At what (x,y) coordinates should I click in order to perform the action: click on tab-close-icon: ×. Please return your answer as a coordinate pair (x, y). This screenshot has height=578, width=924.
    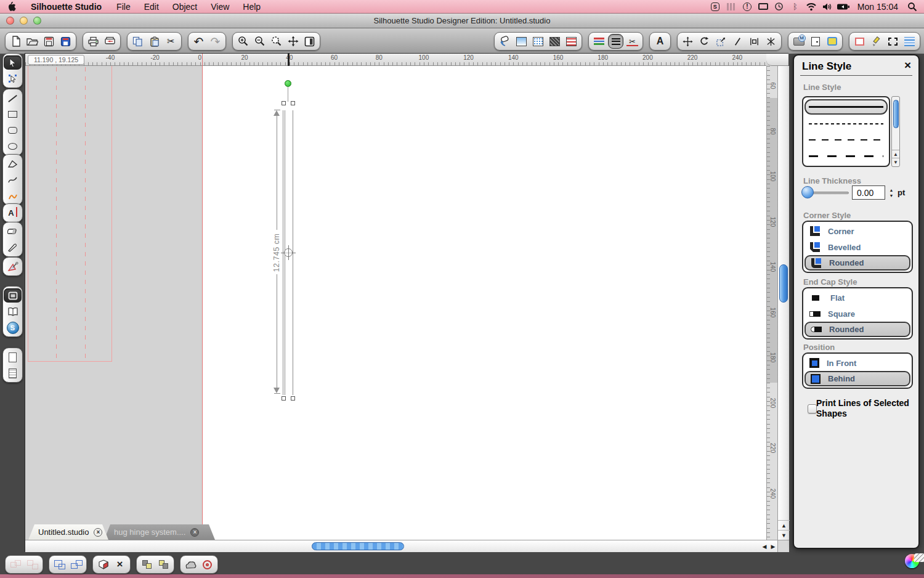
    Looking at the image, I should click on (195, 532).